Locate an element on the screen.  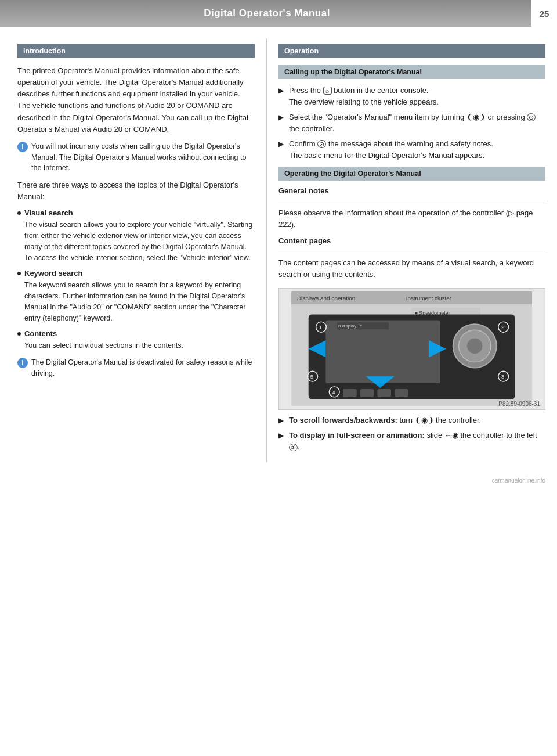
page-header: Digital Operator's Manual 25 is located at coordinates (278, 13).